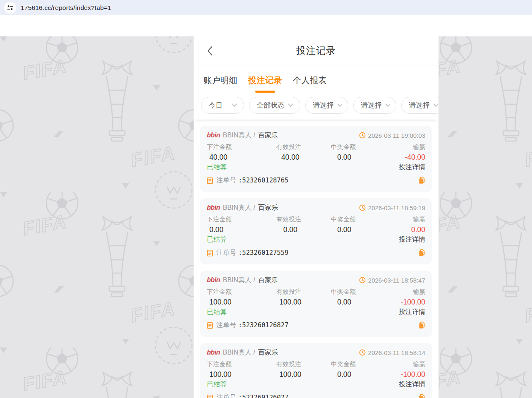 The image size is (532, 398). I want to click on filter-select: 全部状态, so click(275, 105).